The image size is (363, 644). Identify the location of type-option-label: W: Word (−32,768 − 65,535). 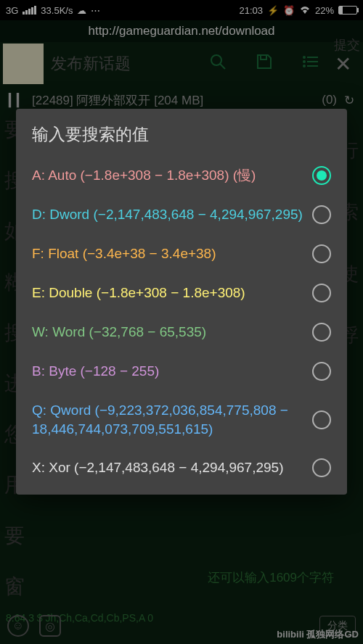
(172, 332).